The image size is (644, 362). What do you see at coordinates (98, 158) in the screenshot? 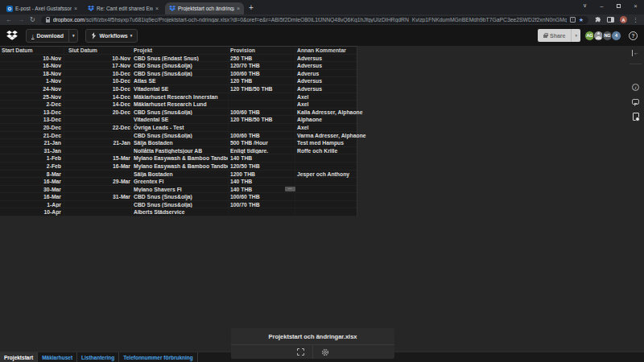
I see `cell-slut-datum: 15-Mar` at bounding box center [98, 158].